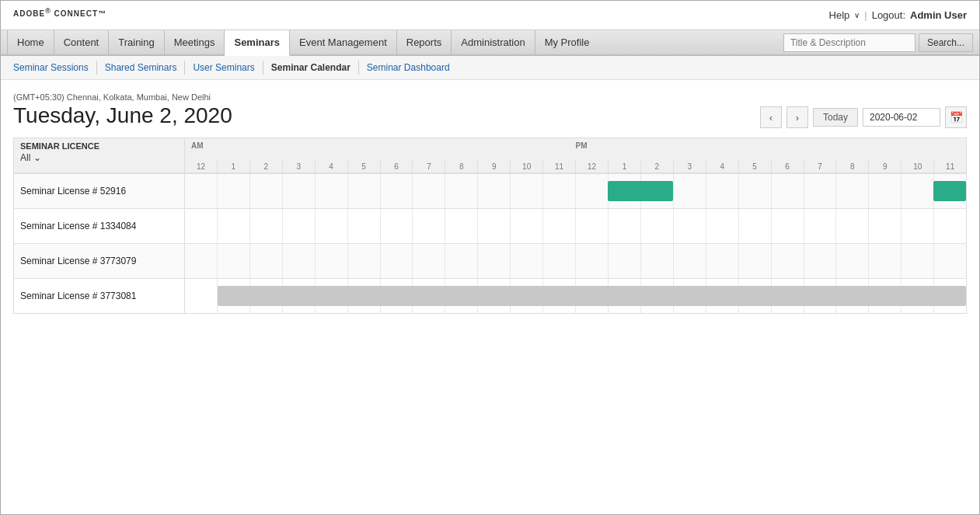 This screenshot has height=515, width=980. What do you see at coordinates (298, 166) in the screenshot?
I see `time-slot-3: 3` at bounding box center [298, 166].